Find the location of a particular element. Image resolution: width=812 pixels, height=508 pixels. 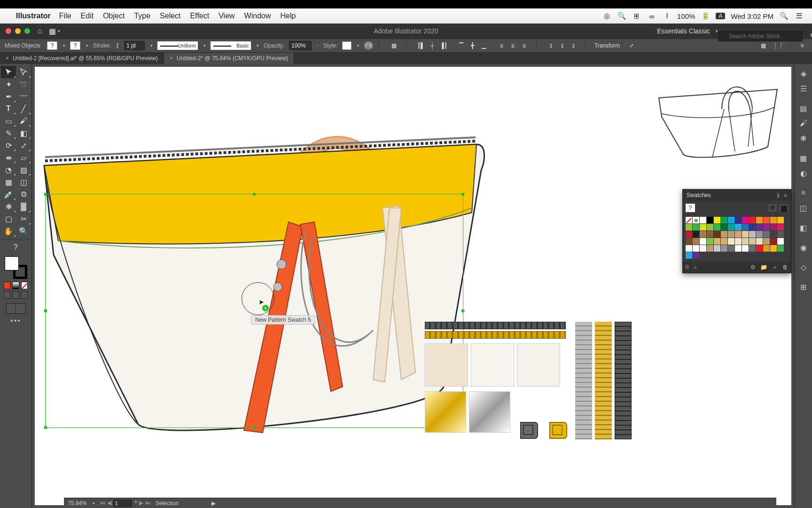

first-artboard-button: ⏮ is located at coordinates (102, 503).